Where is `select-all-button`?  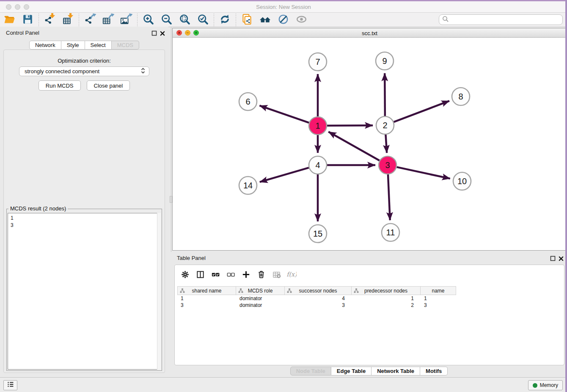 select-all-button is located at coordinates (215, 275).